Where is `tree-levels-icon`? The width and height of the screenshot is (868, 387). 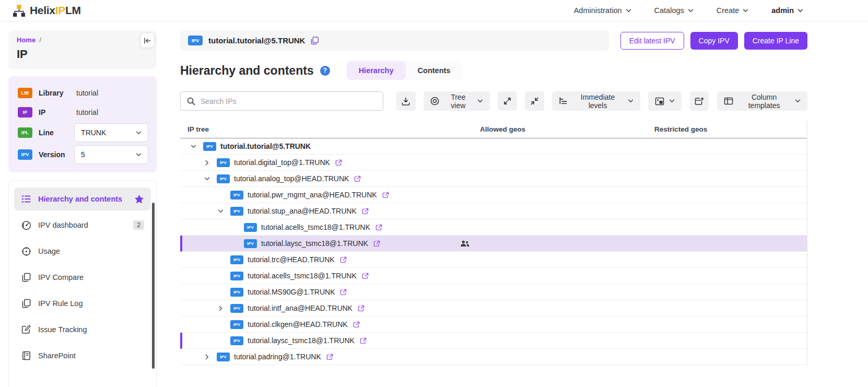
tree-levels-icon is located at coordinates (563, 101).